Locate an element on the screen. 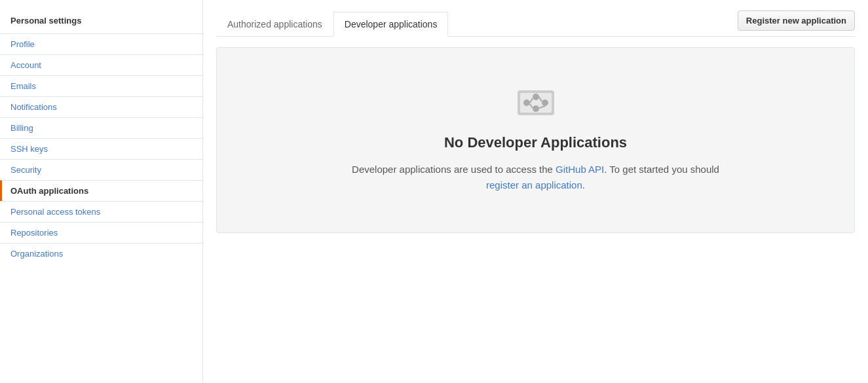 The height and width of the screenshot is (383, 868). sidebar-title: Personal settings is located at coordinates (101, 22).